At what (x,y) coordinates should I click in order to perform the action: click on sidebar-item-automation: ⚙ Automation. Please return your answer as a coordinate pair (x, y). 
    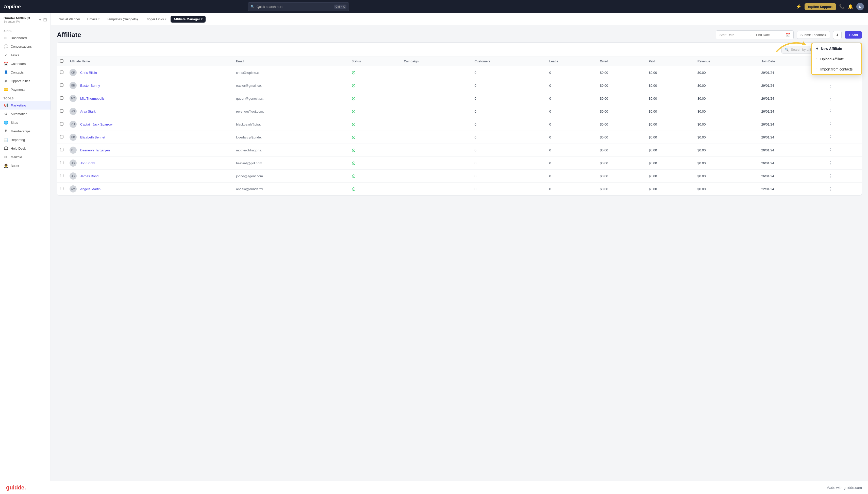
    Looking at the image, I should click on (25, 114).